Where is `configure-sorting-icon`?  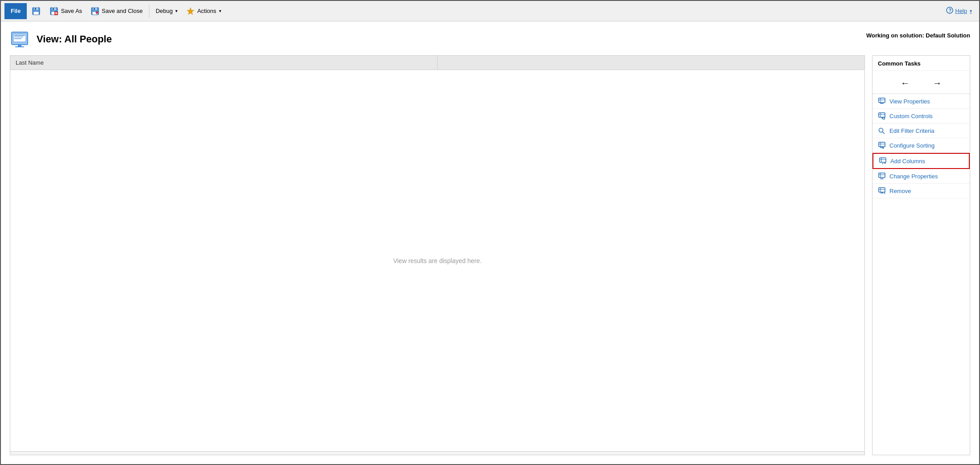
configure-sorting-icon is located at coordinates (882, 145).